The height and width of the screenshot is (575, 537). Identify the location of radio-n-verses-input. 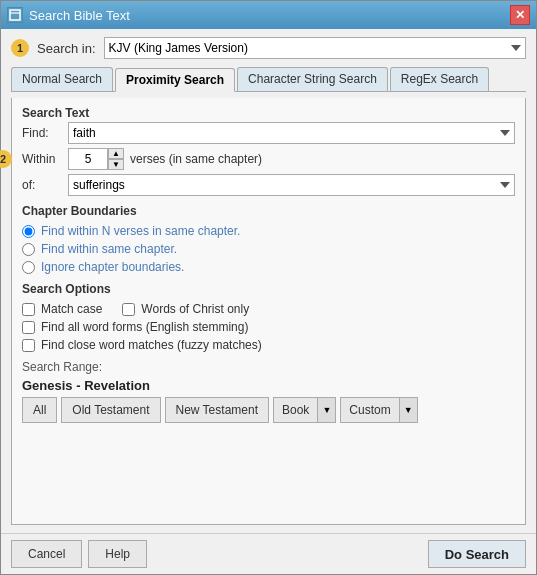
(28, 232).